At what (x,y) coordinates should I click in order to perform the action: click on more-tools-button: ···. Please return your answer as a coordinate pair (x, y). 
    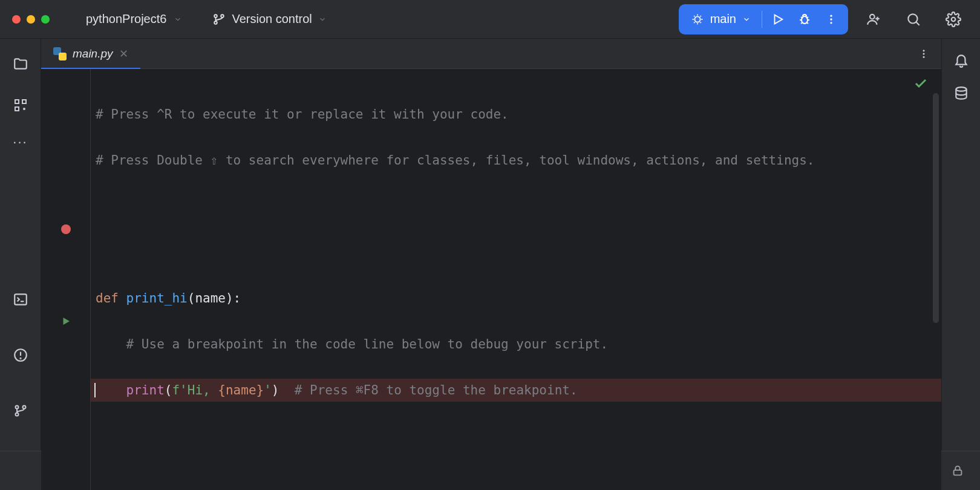
    Looking at the image, I should click on (20, 142).